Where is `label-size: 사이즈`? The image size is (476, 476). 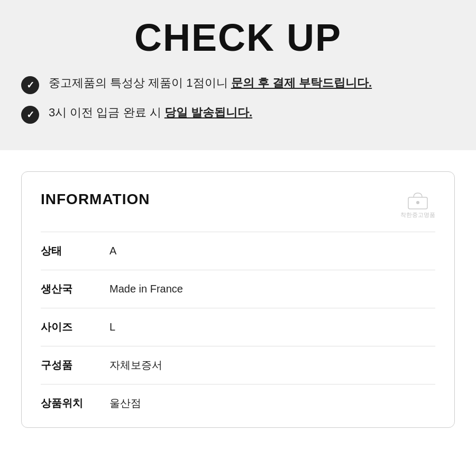
label-size: 사이즈 is located at coordinates (75, 327).